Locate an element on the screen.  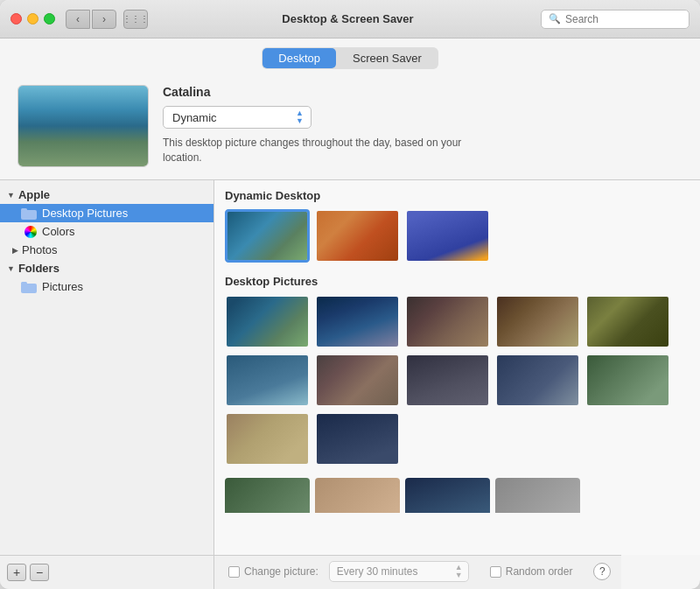
tab-group: Desktop Screen Saver is located at coordinates (350, 58).